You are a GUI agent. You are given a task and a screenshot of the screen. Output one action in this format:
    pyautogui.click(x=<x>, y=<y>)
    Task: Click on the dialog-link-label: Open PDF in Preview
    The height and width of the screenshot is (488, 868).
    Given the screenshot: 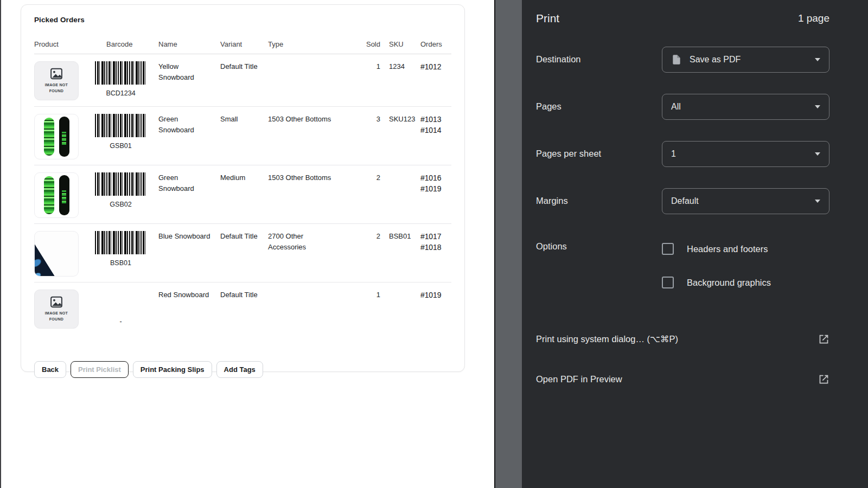 What is the action you would take?
    pyautogui.click(x=579, y=380)
    